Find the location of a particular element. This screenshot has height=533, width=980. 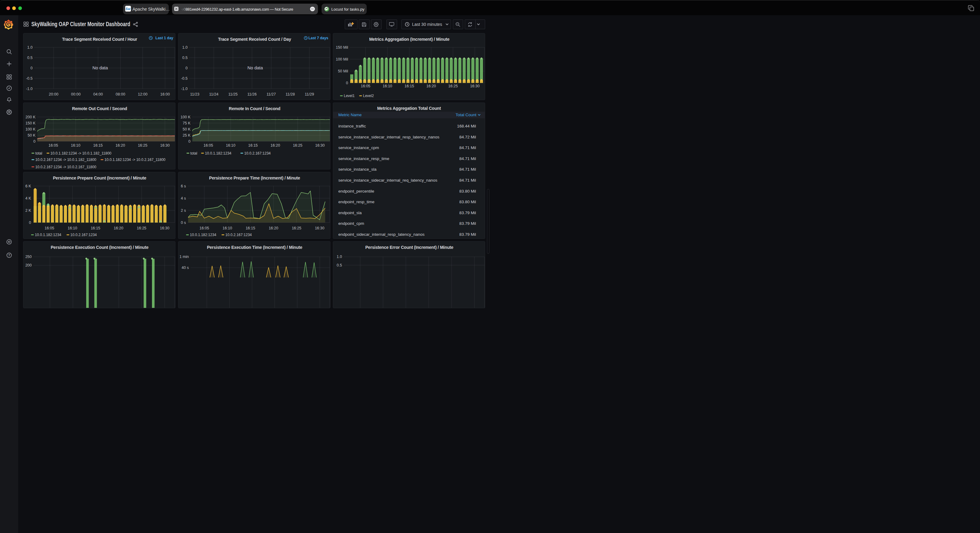

svg-text:Metrics Aggregation (Increment: Metrics Aggregation (Increment) / Minute is located at coordinates (409, 40).